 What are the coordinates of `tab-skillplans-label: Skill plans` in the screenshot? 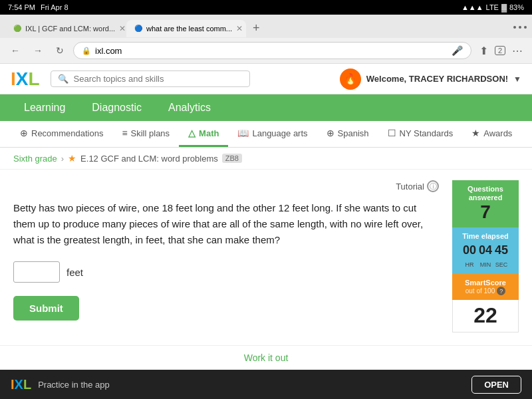 It's located at (150, 133).